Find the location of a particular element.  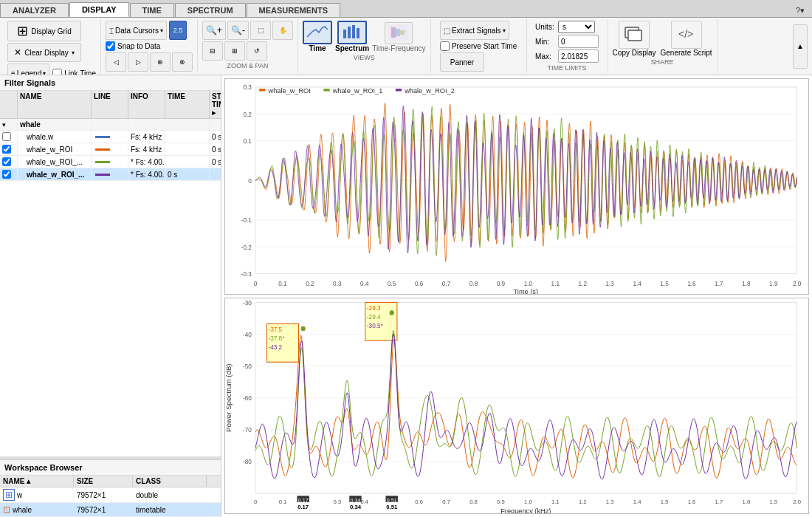

workspace-browser-title: Workspace Browser is located at coordinates (111, 468).